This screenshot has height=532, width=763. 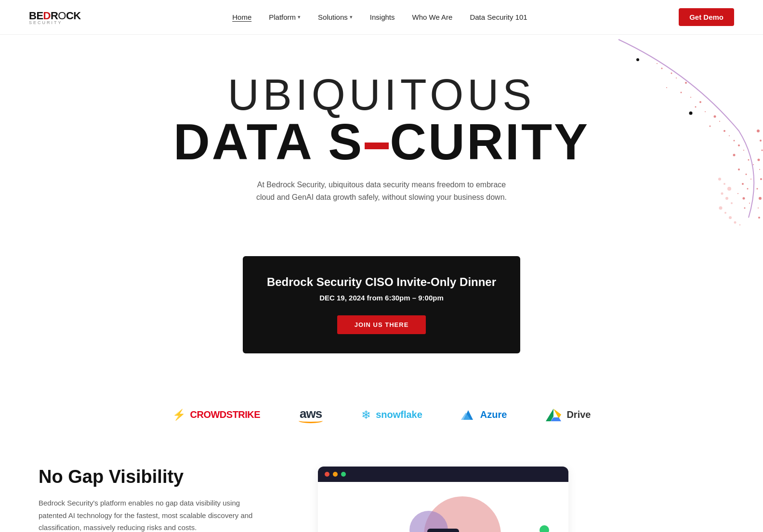 I want to click on crowdstrike-logo: ⚡ CROWDSTRIKE, so click(x=217, y=415).